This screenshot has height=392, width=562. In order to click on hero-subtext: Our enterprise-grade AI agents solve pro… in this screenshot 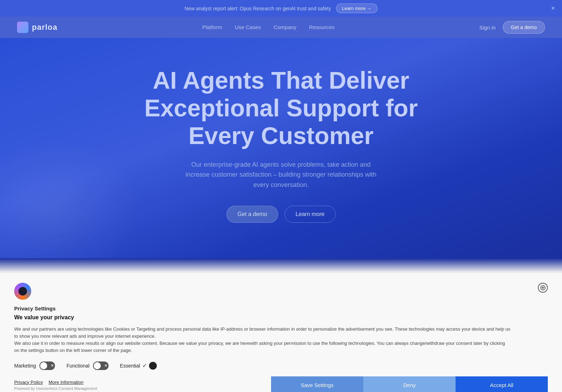, I will do `click(281, 175)`.